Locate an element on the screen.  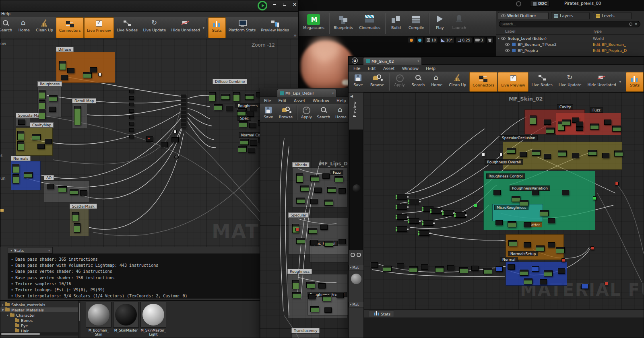
stats-panel-header: ▾ Stats ▾ is located at coordinates (30, 250).